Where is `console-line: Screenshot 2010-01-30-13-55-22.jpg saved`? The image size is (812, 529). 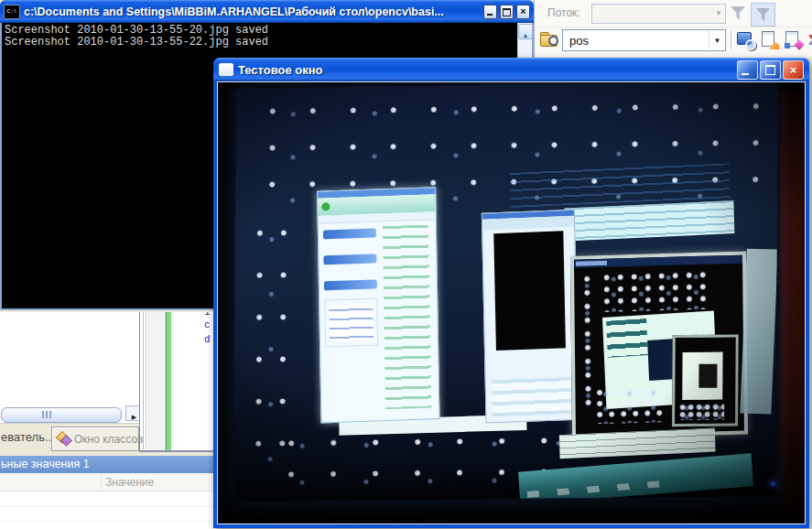 console-line: Screenshot 2010-01-30-13-55-22.jpg saved is located at coordinates (261, 42).